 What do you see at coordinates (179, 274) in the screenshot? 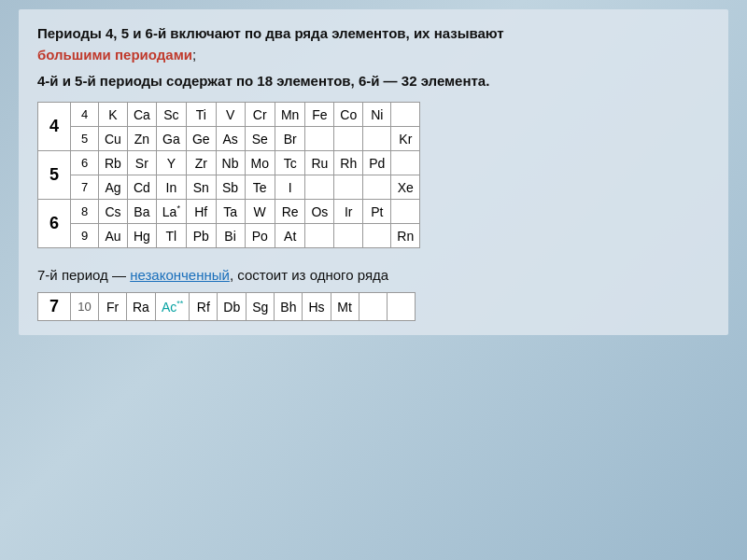
I see `period7-highlight: незаконченный` at bounding box center [179, 274].